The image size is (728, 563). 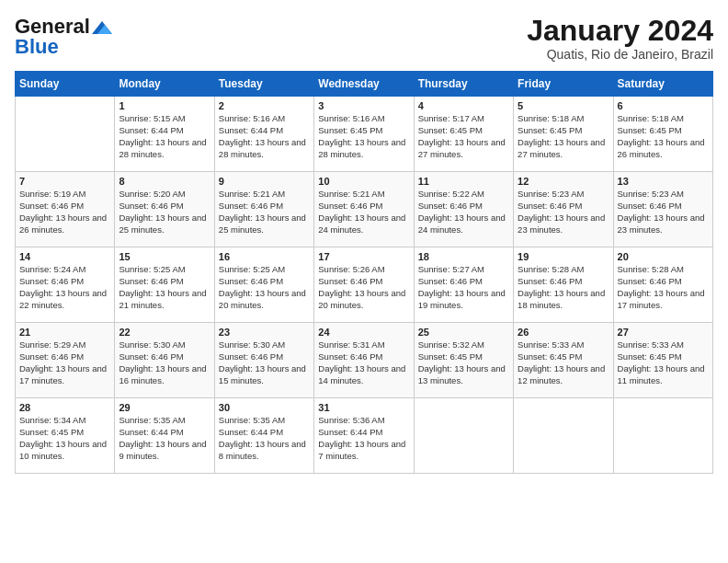 What do you see at coordinates (663, 210) in the screenshot?
I see `day-cell: 13 Sunrise: 5:23 AMSunset: 6:46 PMDaylig…` at bounding box center [663, 210].